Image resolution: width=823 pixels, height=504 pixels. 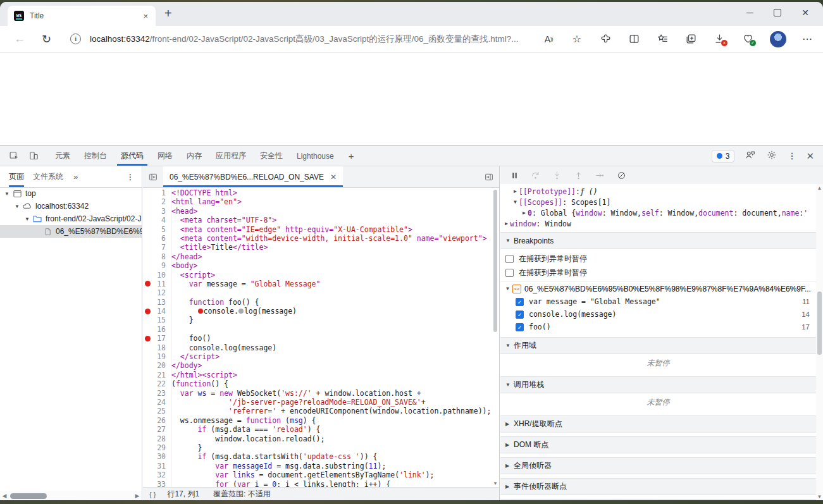 I want to click on favorites-hub-icon, so click(x=662, y=39).